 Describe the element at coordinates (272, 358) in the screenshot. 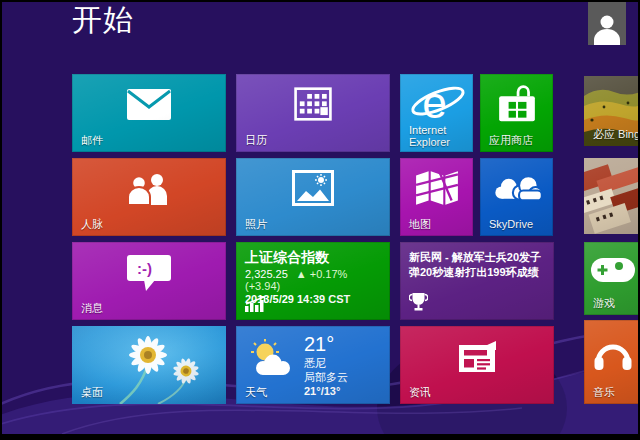

I see `sun-cloud-icon` at that location.